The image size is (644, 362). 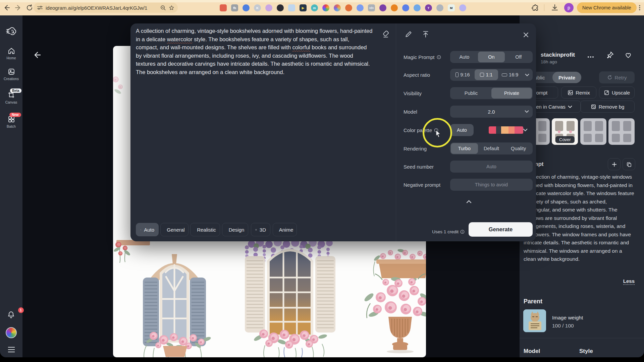 What do you see at coordinates (37, 55) in the screenshot?
I see `back-arrow-button` at bounding box center [37, 55].